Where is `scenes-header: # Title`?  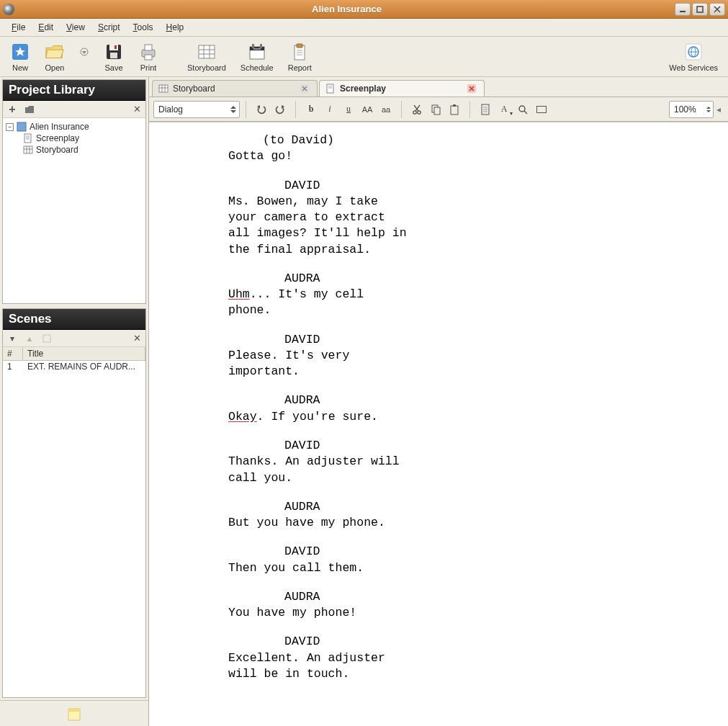
scenes-header: # Title is located at coordinates (74, 354).